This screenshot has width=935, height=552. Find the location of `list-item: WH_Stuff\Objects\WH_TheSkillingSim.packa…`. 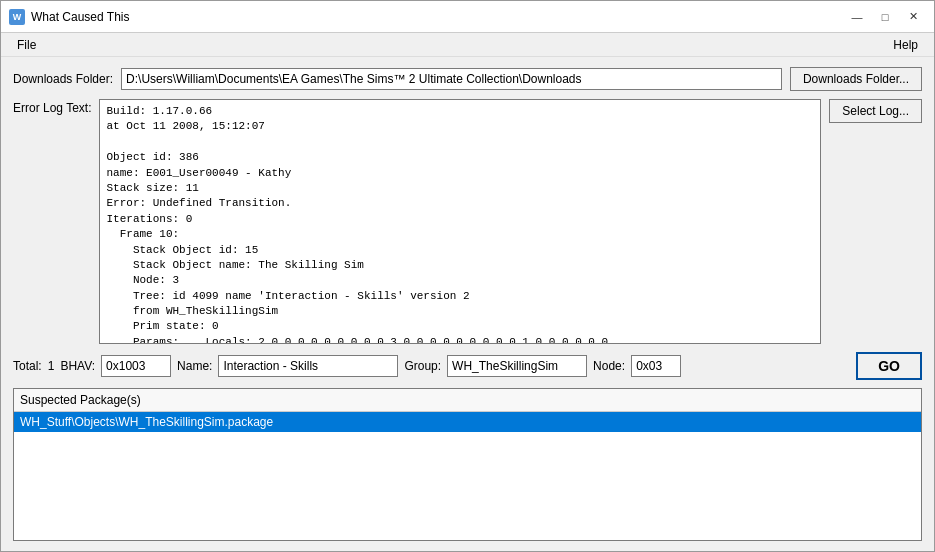

list-item: WH_Stuff\Objects\WH_TheSkillingSim.packa… is located at coordinates (468, 422).